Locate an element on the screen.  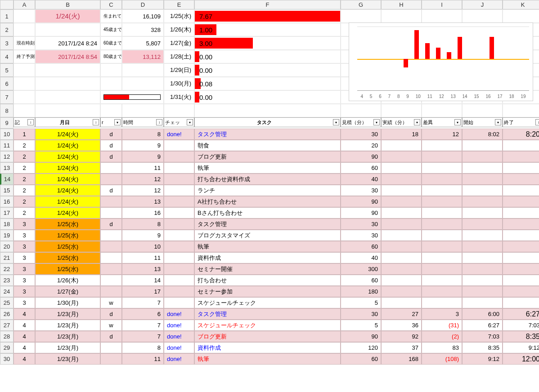
task-act: 36 is located at coordinates (401, 325).